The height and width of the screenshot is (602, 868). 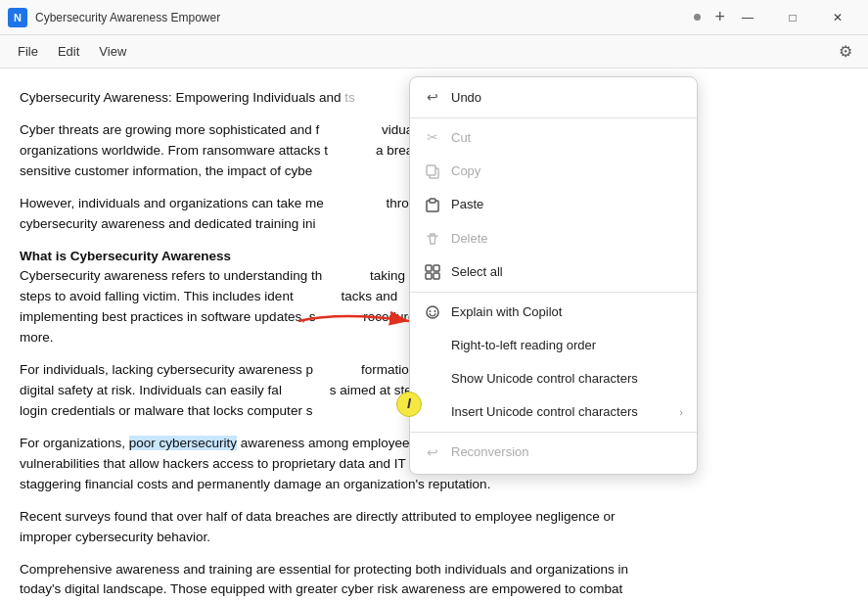 What do you see at coordinates (18, 18) in the screenshot?
I see `app-icon: N` at bounding box center [18, 18].